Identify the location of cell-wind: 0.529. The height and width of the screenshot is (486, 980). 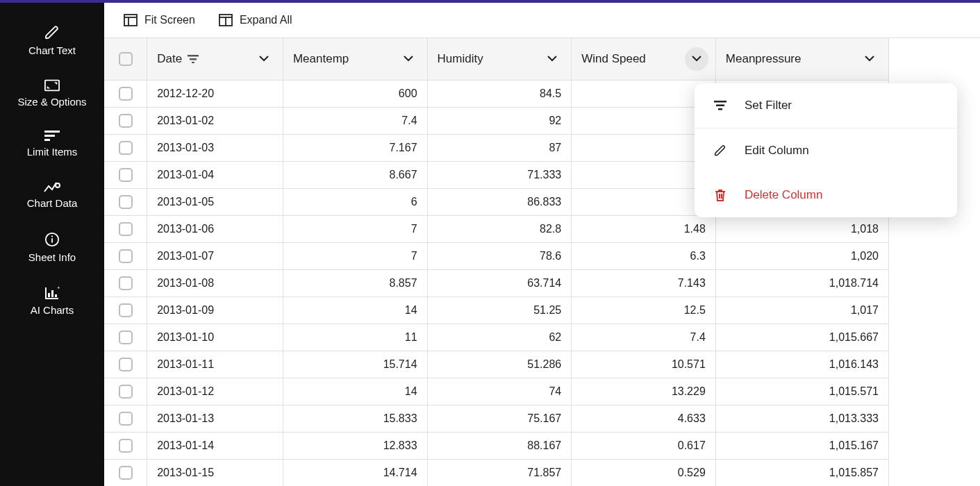
(644, 472).